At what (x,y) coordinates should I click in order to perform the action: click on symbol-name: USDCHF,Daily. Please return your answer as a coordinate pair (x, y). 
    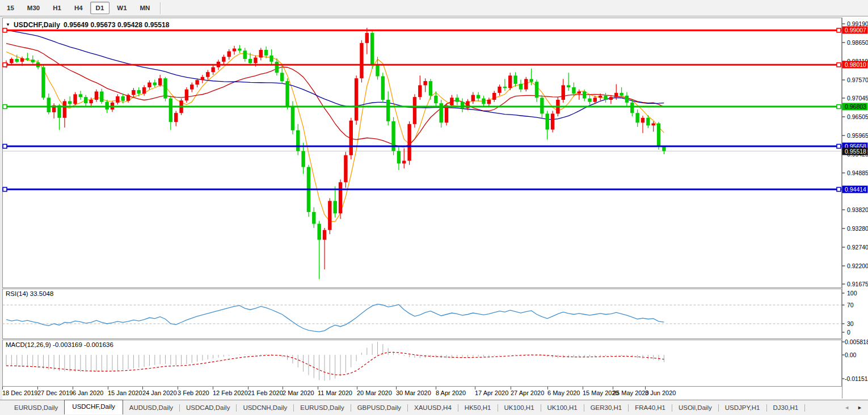
    Looking at the image, I should click on (37, 25).